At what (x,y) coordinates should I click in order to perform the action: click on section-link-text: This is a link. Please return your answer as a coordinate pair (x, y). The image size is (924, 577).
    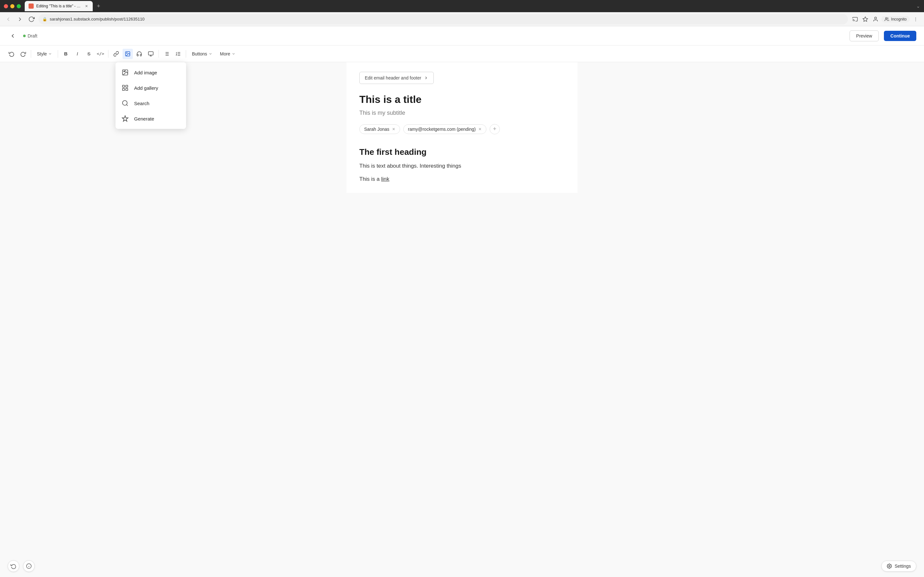
    Looking at the image, I should click on (462, 179).